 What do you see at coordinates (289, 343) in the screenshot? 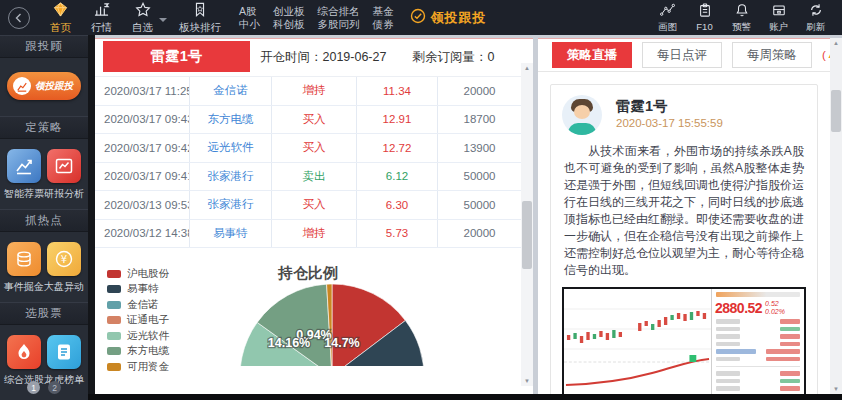
I see `svg-text: 14.16%` at bounding box center [289, 343].